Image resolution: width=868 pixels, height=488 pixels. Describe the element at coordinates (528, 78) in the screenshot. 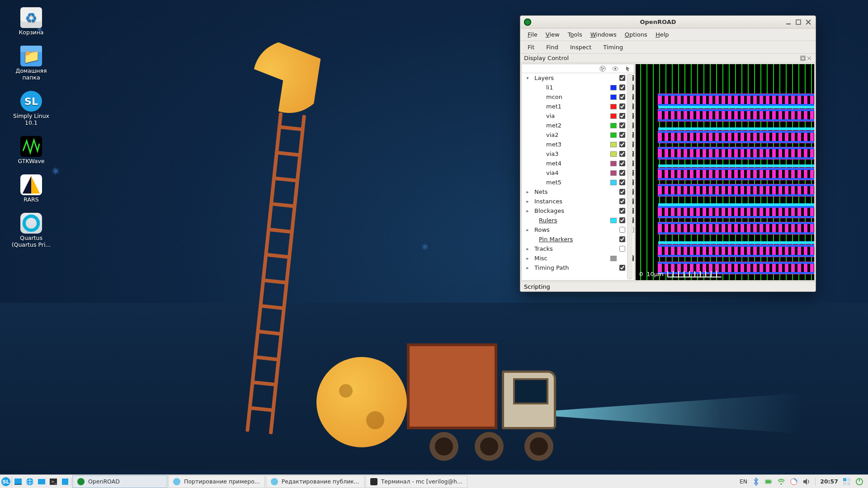

I see `tree-expander-icon: ▾` at that location.